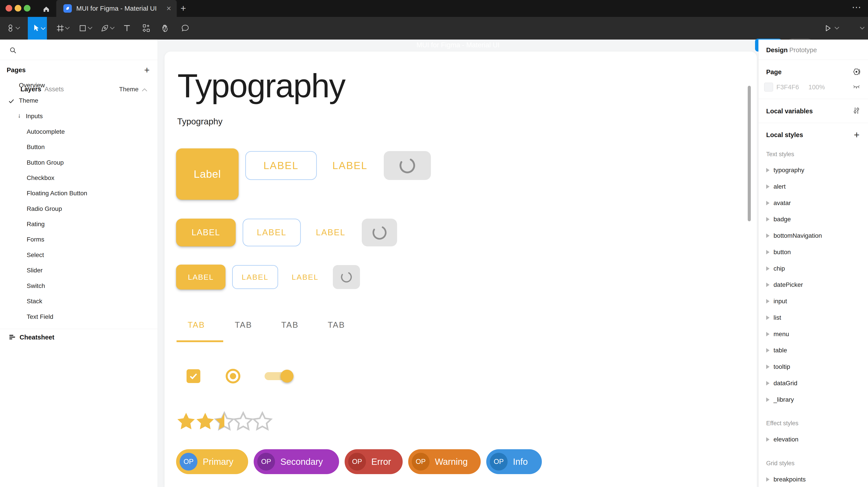 The image size is (868, 487). I want to click on sidebar-page-radio-group: Radio Group, so click(44, 209).